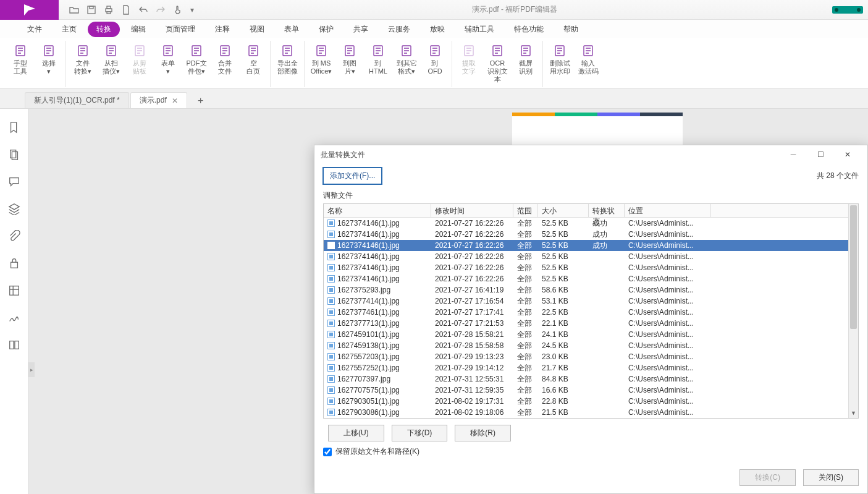 The height and width of the screenshot is (494, 868). Describe the element at coordinates (14, 291) in the screenshot. I see `fields-icon` at that location.